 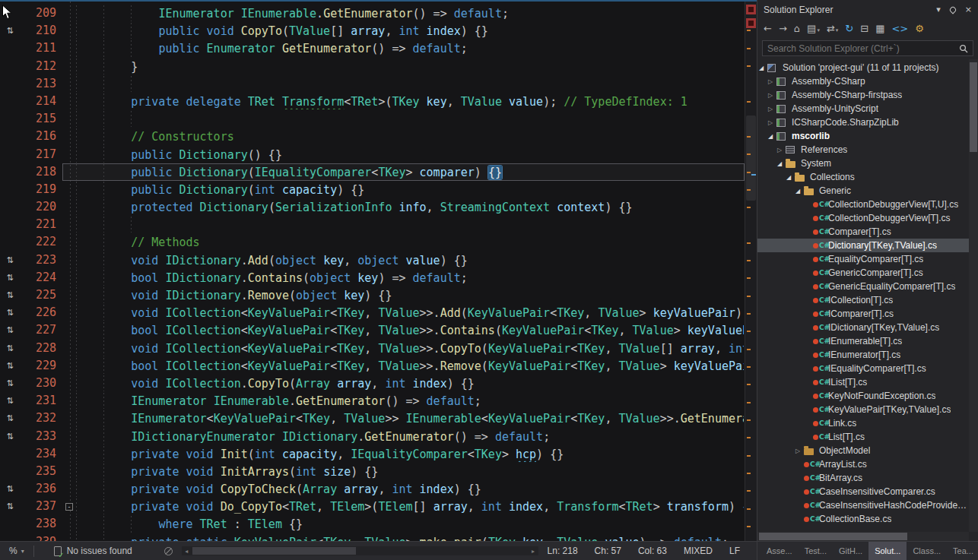 What do you see at coordinates (868, 519) in the screenshot?
I see `tree-item: C#CollectionBase.cs` at bounding box center [868, 519].